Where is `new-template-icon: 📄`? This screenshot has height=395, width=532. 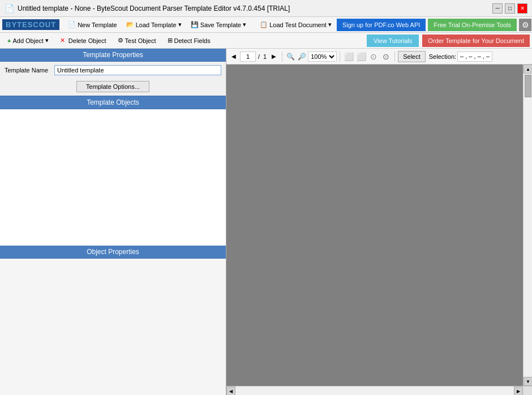
new-template-icon: 📄 is located at coordinates (72, 25).